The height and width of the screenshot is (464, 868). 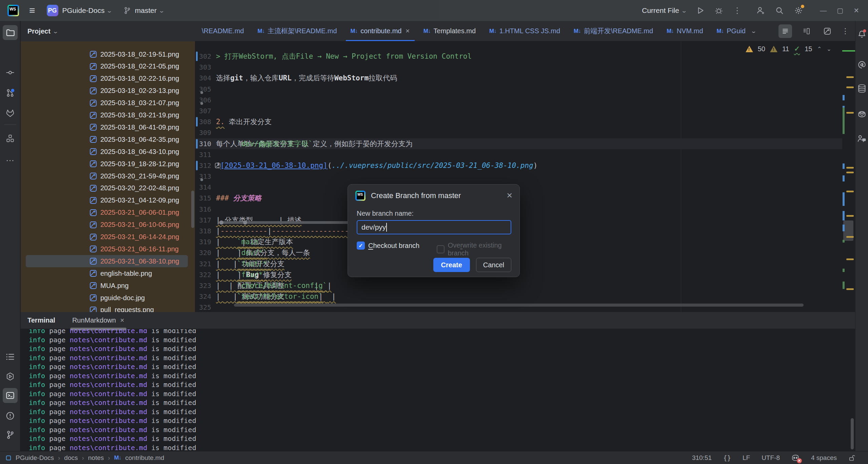 What do you see at coordinates (85, 11) in the screenshot?
I see `project-widget: PGuide-Docs ⌄` at bounding box center [85, 11].